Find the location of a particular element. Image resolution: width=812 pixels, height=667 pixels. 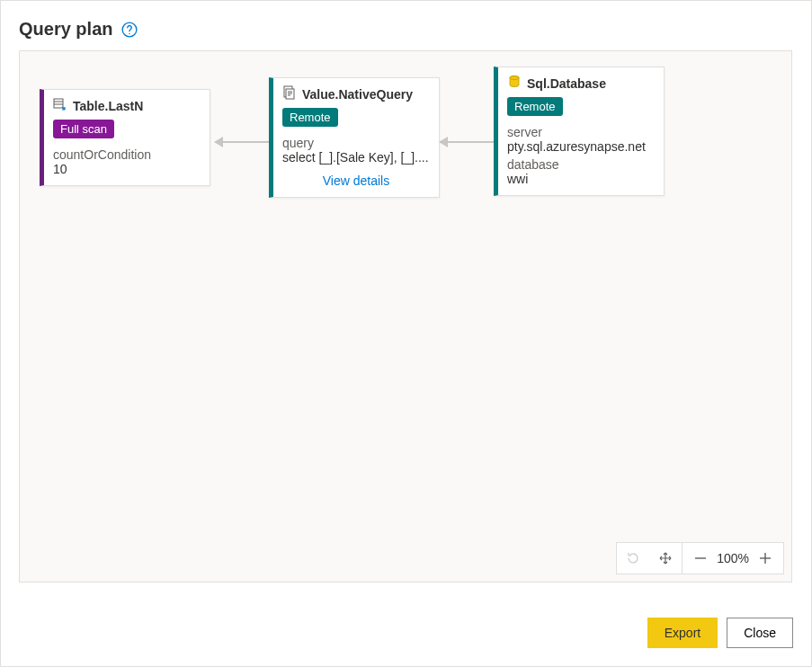

help-icon is located at coordinates (129, 30).